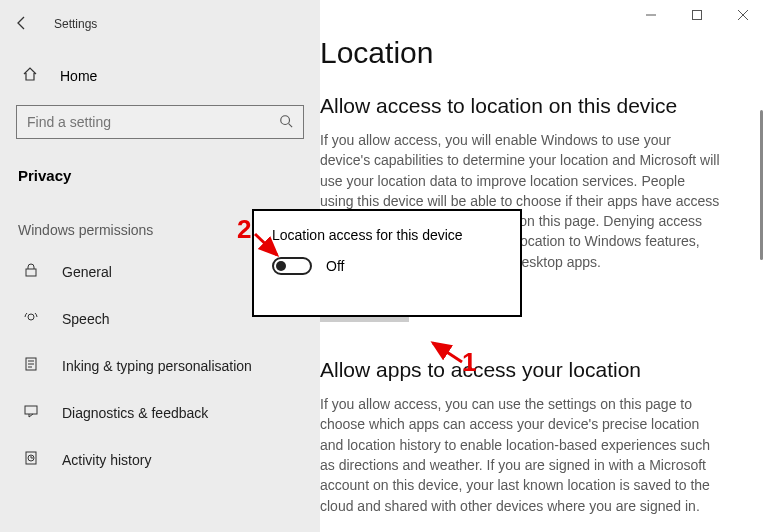 The width and height of the screenshot is (766, 532). What do you see at coordinates (86, 319) in the screenshot?
I see `nav-item-label: Speech` at bounding box center [86, 319].